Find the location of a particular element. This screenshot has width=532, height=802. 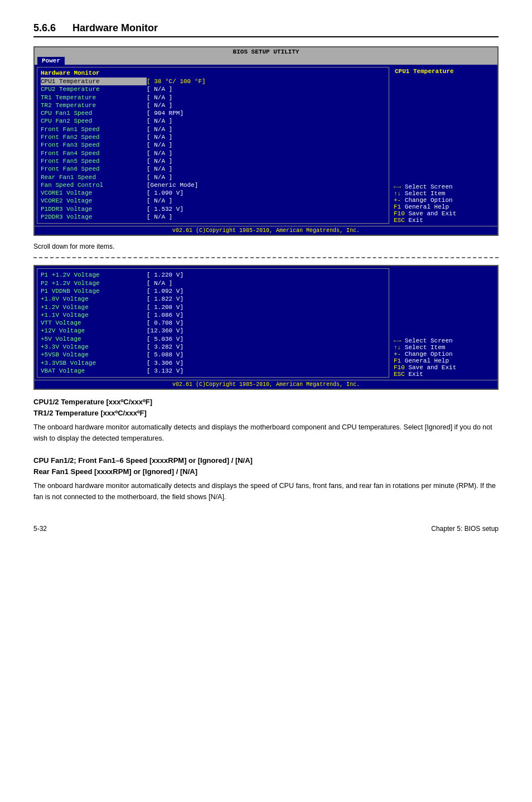

bios1-row: Front Fan1 Speed[ N/A ] is located at coordinates (213, 129).